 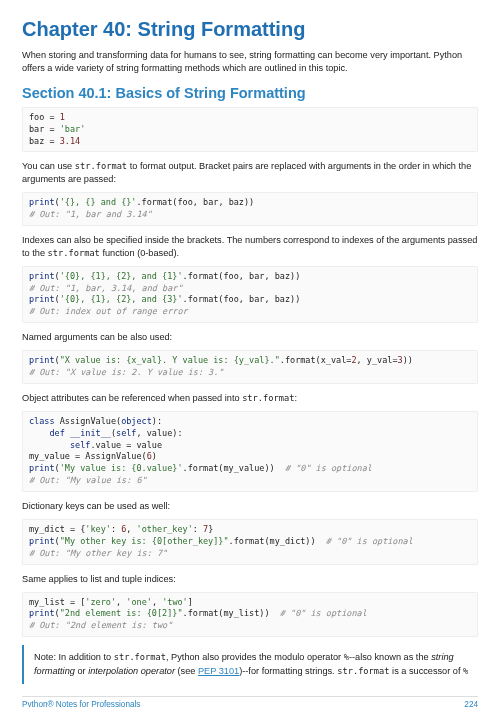 What do you see at coordinates (250, 452) in the screenshot?
I see `code-block-attributes: class AssignValue(object): def __init__(…` at bounding box center [250, 452].